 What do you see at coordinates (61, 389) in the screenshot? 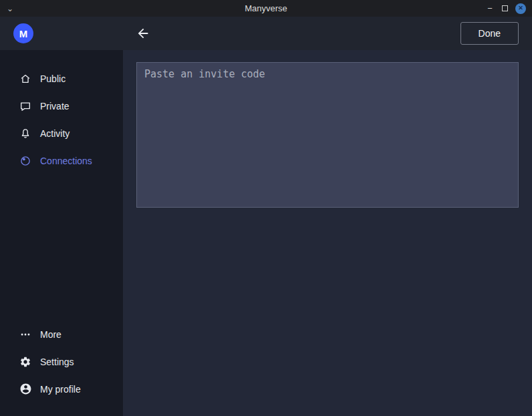
I see `sidebar-item-my-profile: My profile` at bounding box center [61, 389].